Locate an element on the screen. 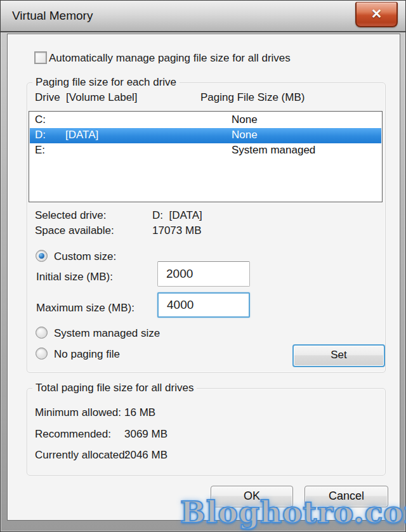 This screenshot has width=406, height=532. system-managed-radio is located at coordinates (42, 332).